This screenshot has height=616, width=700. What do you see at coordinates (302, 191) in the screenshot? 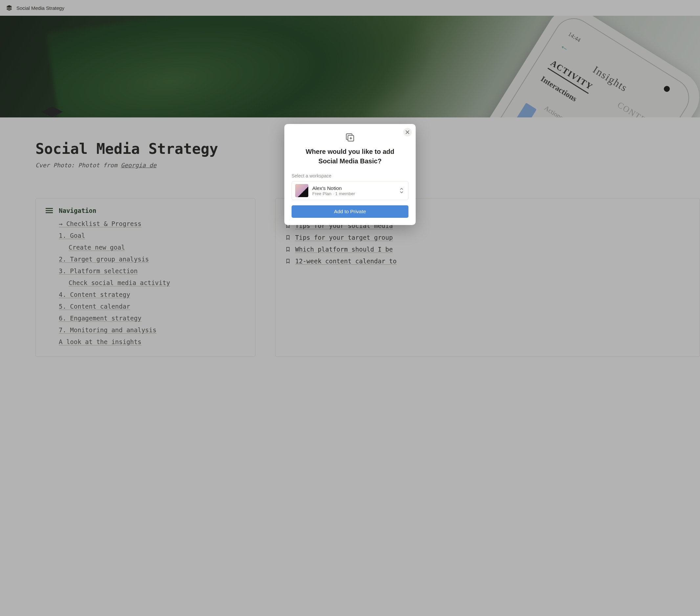
I see `workspace-avatar` at bounding box center [302, 191].